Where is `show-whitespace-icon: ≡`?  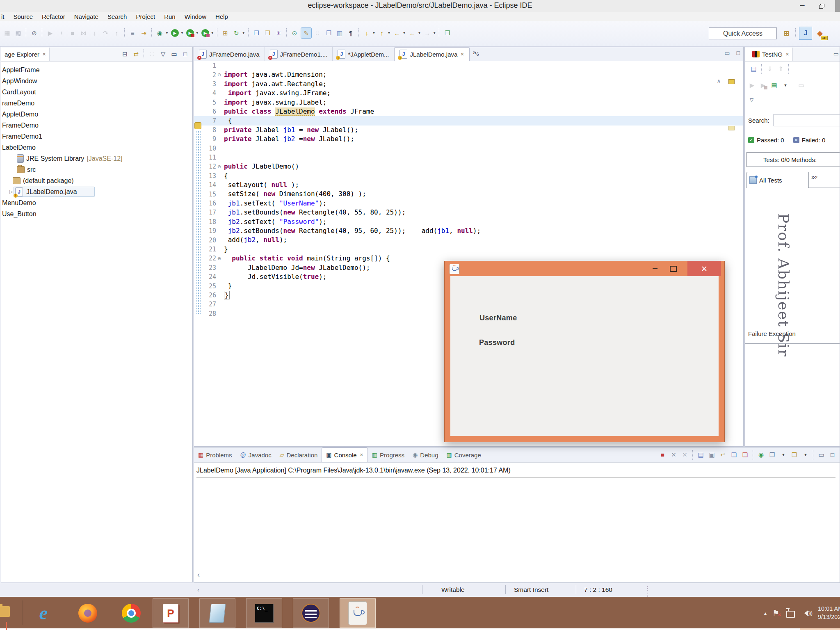
show-whitespace-icon: ≡ is located at coordinates (133, 33).